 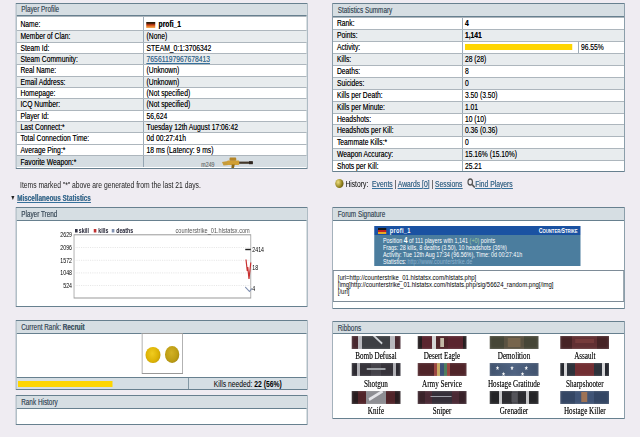 I want to click on svg-text: kills, so click(x=104, y=230).